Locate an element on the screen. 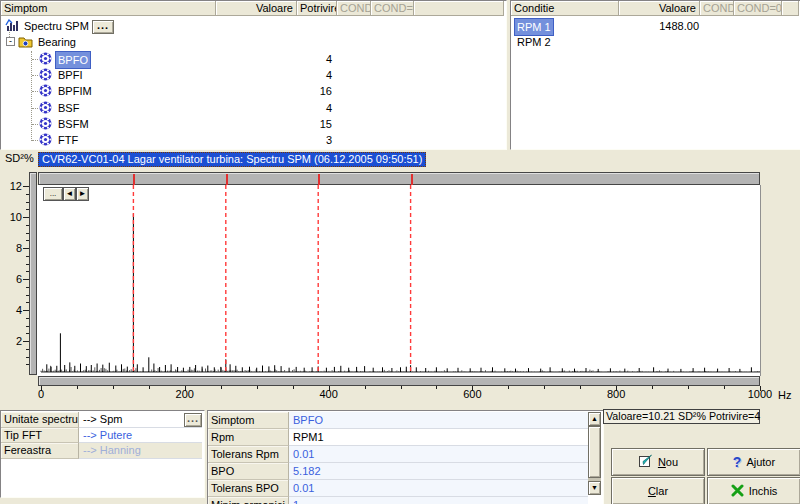  scrollbar-up-button: ▲ is located at coordinates (594, 419).